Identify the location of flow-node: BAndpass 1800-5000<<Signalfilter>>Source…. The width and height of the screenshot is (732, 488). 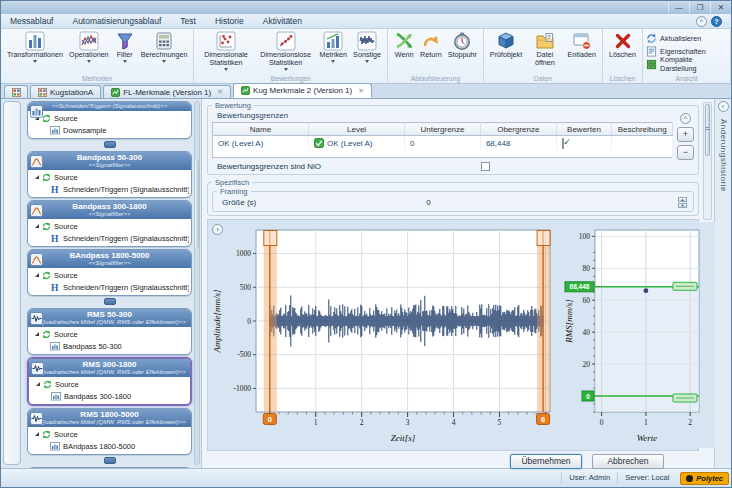
(110, 272).